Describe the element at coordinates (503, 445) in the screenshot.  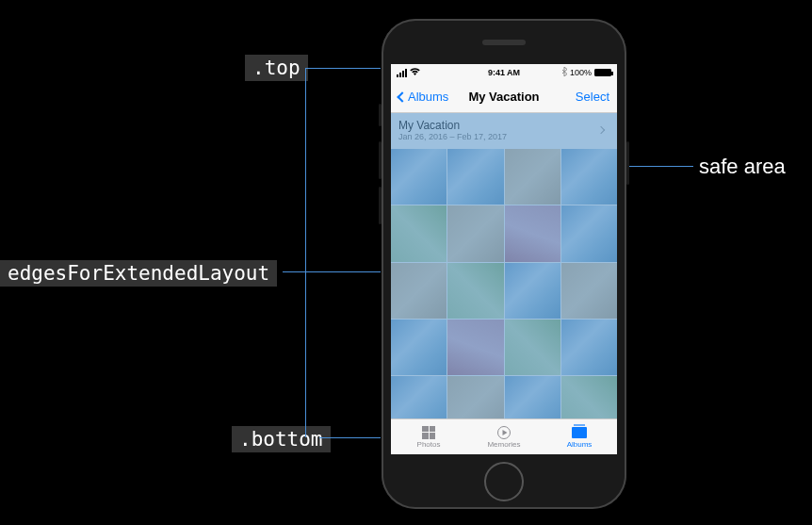
I see `tab-label: Memories` at that location.